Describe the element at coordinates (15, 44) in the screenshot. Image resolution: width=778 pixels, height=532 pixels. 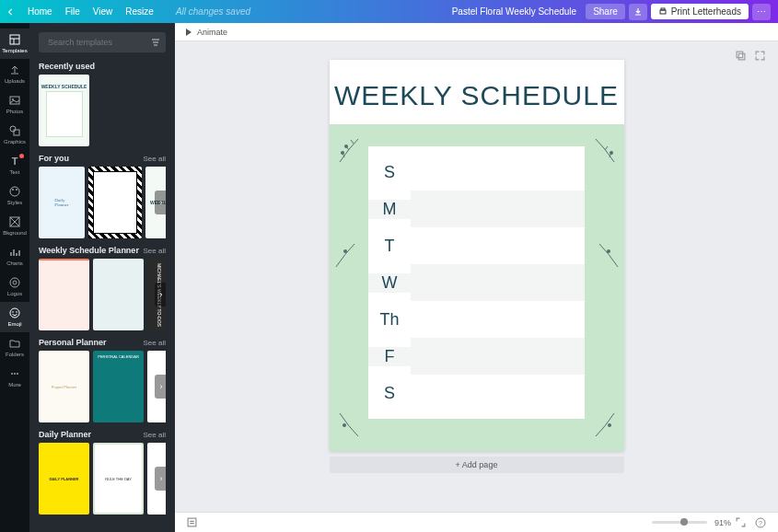
I see `rail-templates: Templates` at that location.